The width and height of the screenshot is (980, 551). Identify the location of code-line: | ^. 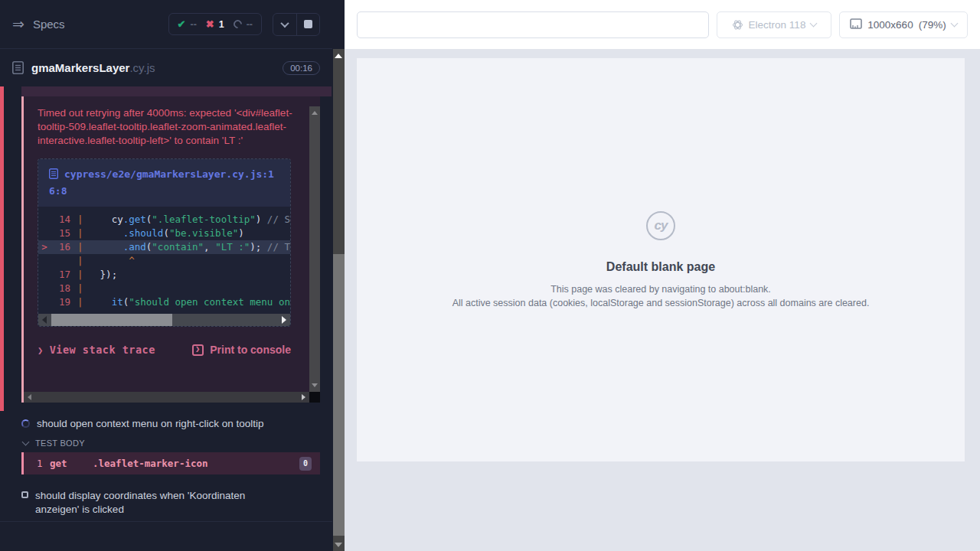
(164, 261).